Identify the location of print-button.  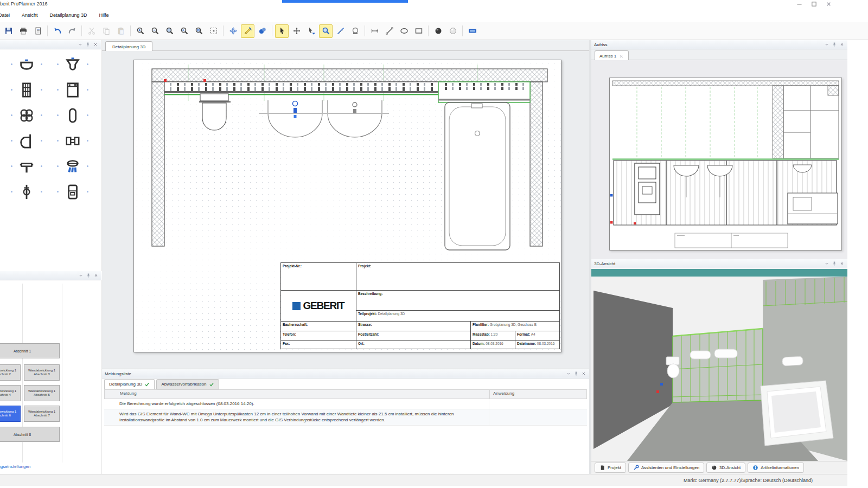
(23, 31).